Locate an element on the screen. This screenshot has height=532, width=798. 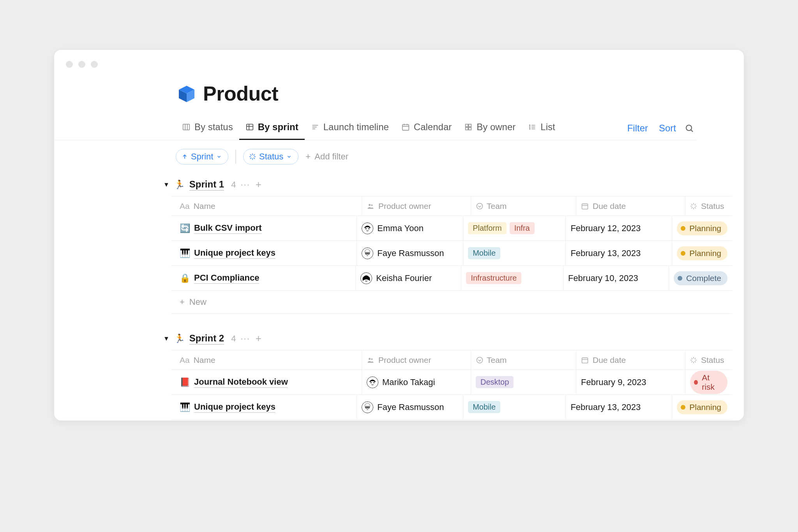
add-filter-button: + Add filter is located at coordinates (327, 157).